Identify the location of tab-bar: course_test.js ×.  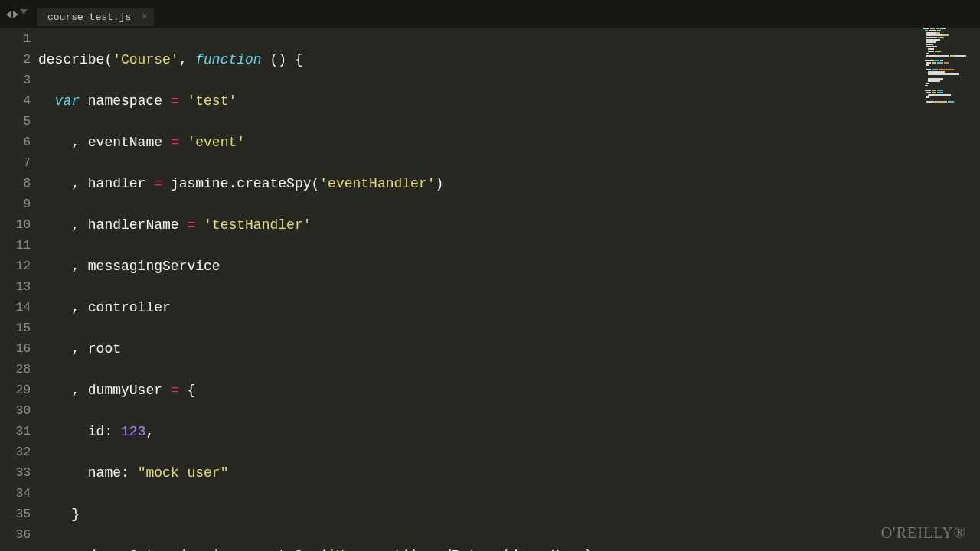
(490, 17).